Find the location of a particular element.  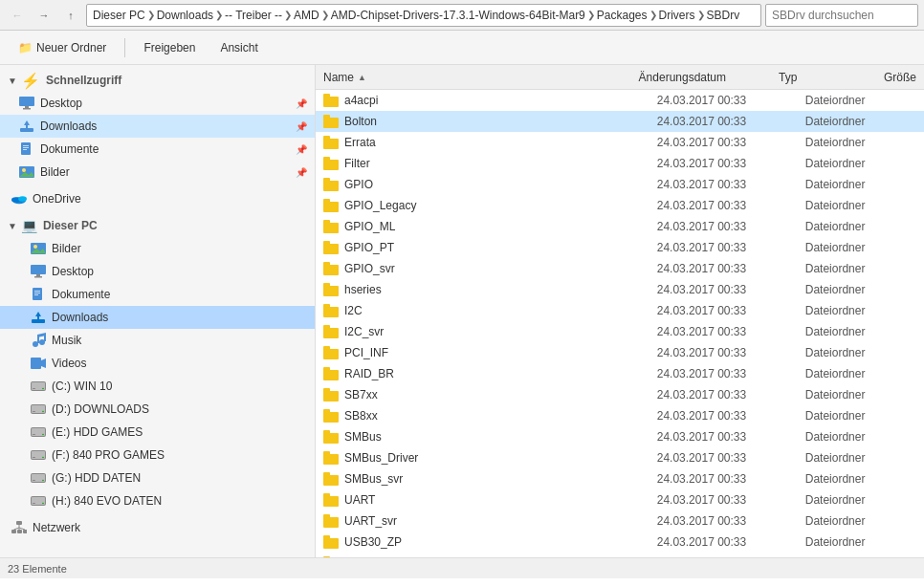

table-row: PCI_INF 24.03.2017 00:33 Dateiordner is located at coordinates (620, 353).